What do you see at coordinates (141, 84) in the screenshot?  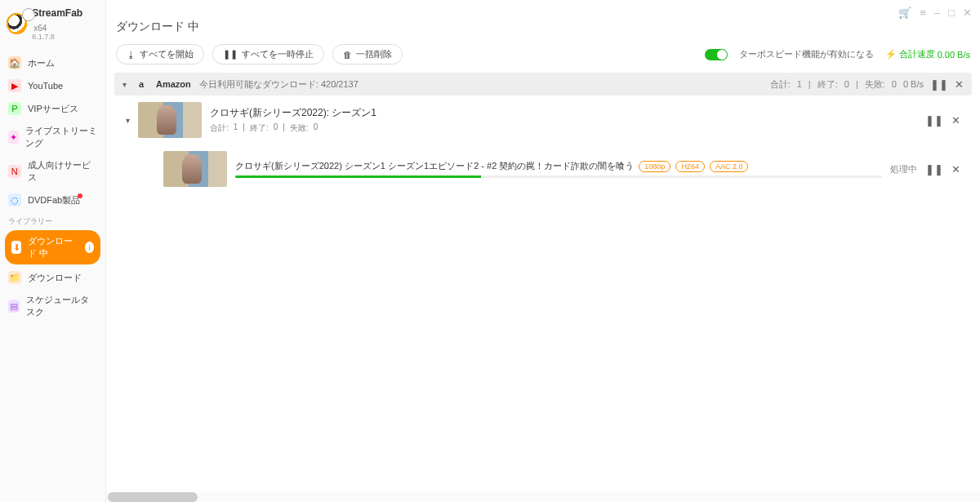 I see `amazon-icon: a` at bounding box center [141, 84].